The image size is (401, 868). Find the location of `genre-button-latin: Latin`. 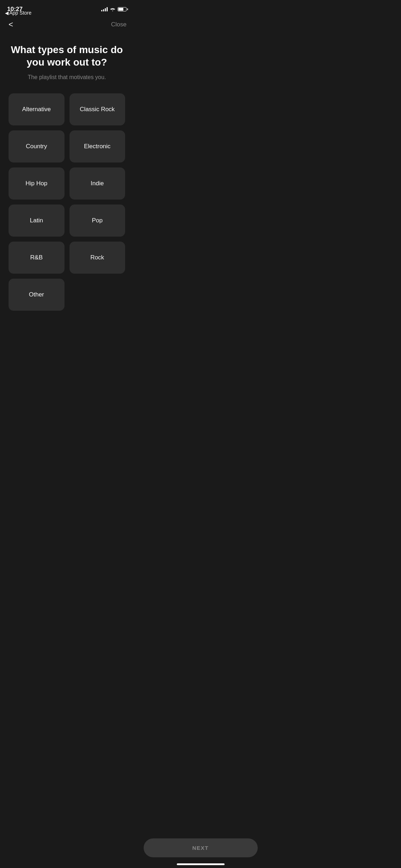

genre-button-latin: Latin is located at coordinates (36, 221).